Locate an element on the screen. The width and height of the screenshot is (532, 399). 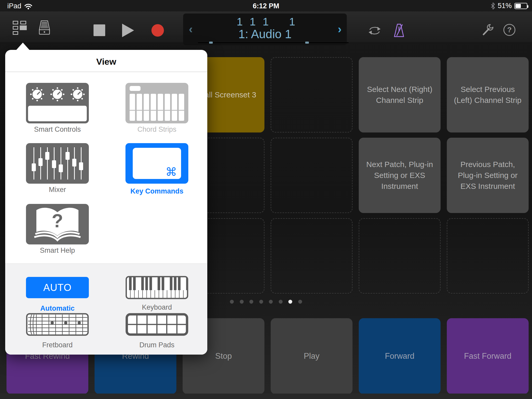
view-menu-button is located at coordinates (20, 28).